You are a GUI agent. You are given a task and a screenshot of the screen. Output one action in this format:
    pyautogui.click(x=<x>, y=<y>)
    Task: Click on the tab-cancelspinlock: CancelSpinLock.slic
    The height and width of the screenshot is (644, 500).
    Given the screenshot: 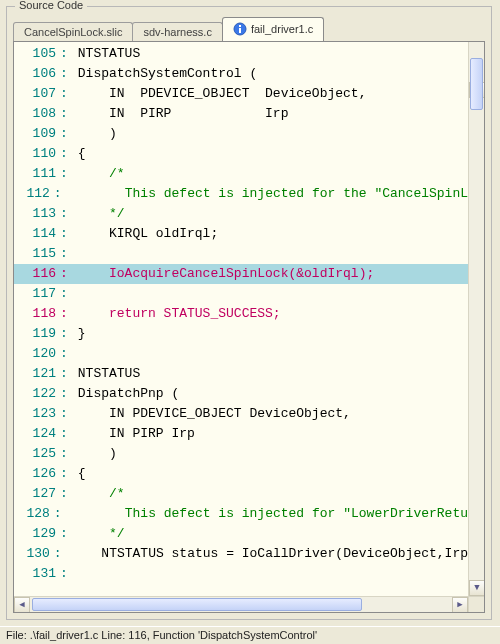 What is the action you would take?
    pyautogui.click(x=73, y=32)
    